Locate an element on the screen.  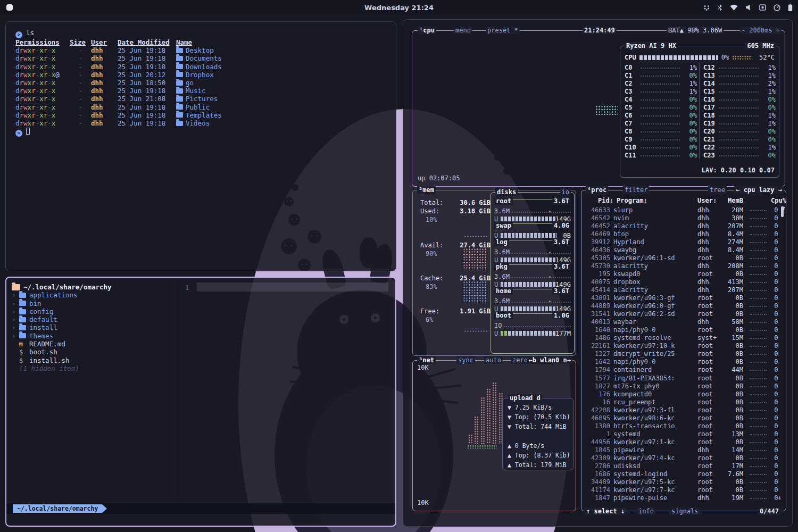
process-row: 176kcompactd0root0B0.0 is located at coordinates (681, 394).